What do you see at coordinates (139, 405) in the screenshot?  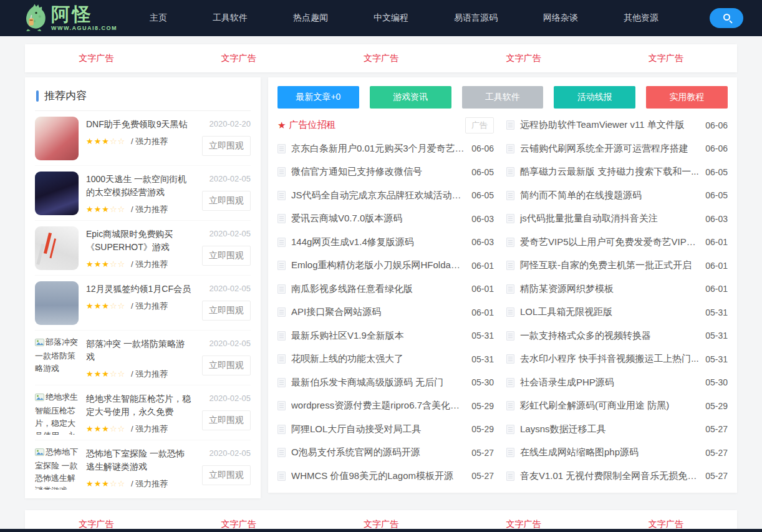 I see `recommended-item-title: 绝地求生智能压枪芯片，稳定大号使用，永久免费` at bounding box center [139, 405].